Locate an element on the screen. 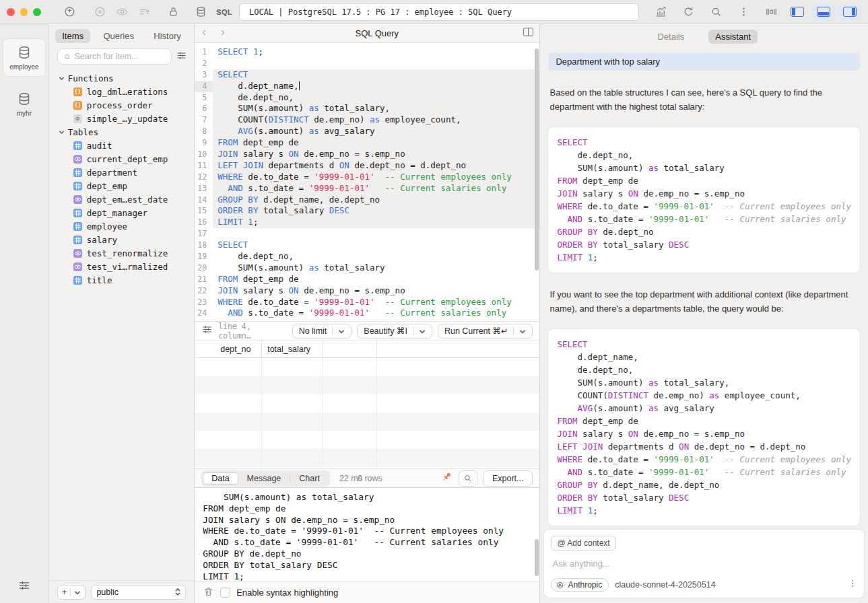  message-panel: SUM(s.amount) as total_salaryFROM dept_e… is located at coordinates (367, 534).